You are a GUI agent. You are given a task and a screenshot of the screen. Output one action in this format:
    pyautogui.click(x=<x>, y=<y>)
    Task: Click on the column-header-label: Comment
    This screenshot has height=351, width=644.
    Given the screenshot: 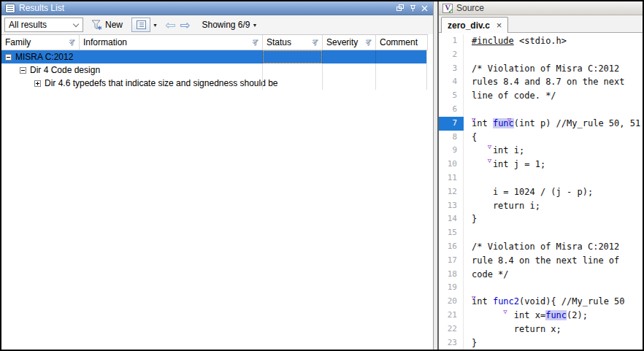 What is the action you would take?
    pyautogui.click(x=402, y=42)
    